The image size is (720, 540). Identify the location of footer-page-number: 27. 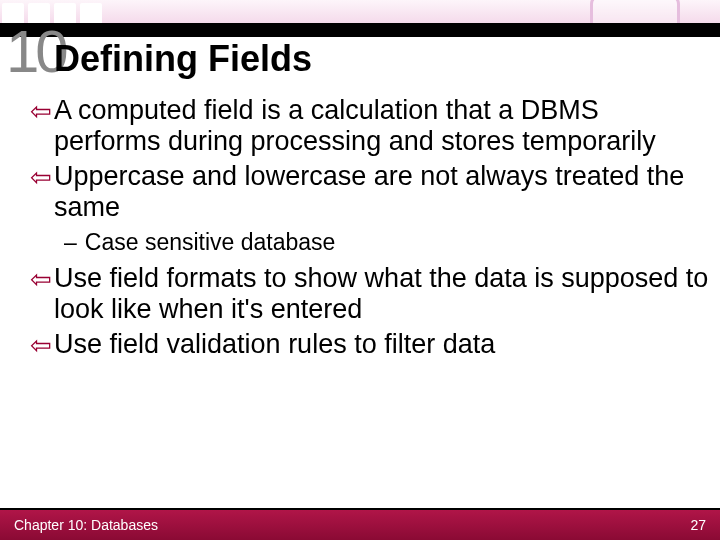
(698, 525).